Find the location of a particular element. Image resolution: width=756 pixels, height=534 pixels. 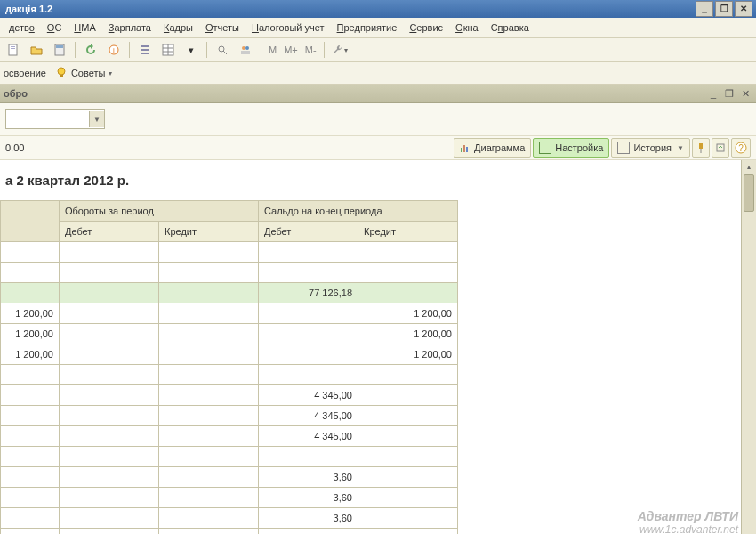

toolbar-users-icon is located at coordinates (245, 50).